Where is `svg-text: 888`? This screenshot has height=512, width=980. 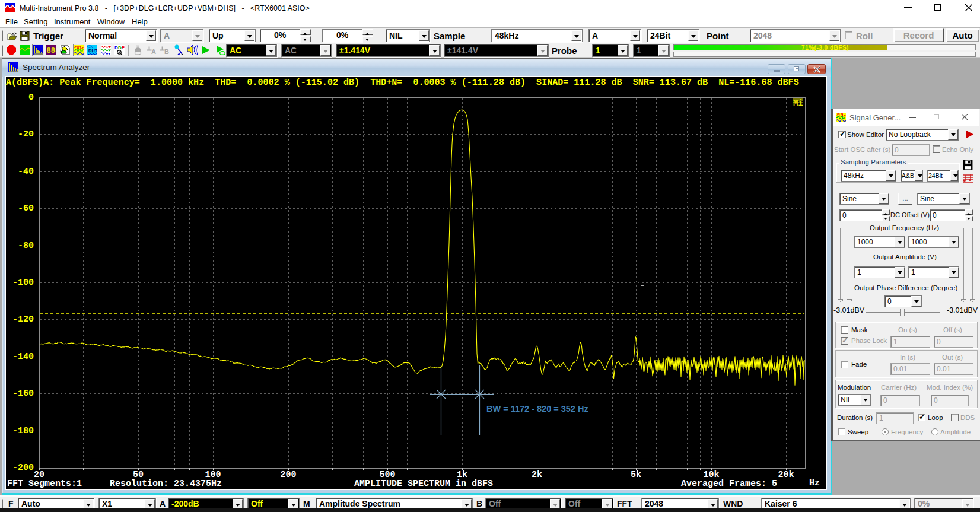
svg-text: 888 is located at coordinates (52, 51).